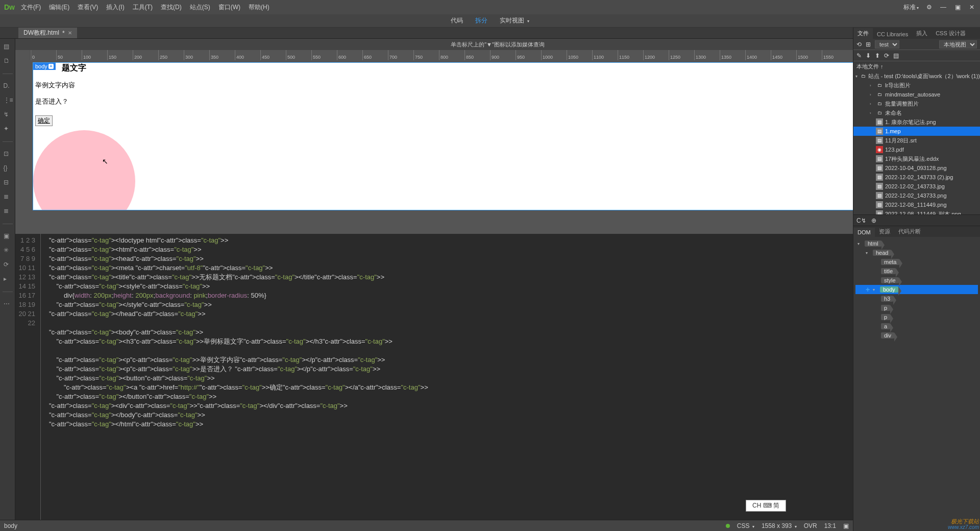 Image resolution: width=980 pixels, height=531 pixels. I want to click on files-tab: 文件, so click(863, 34).